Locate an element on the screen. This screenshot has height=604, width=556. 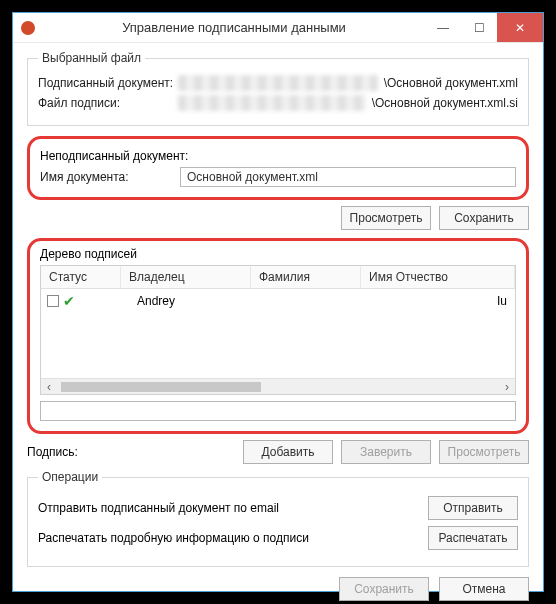
dialog-footer: Сохранить Отмена is located at coordinates (278, 589).